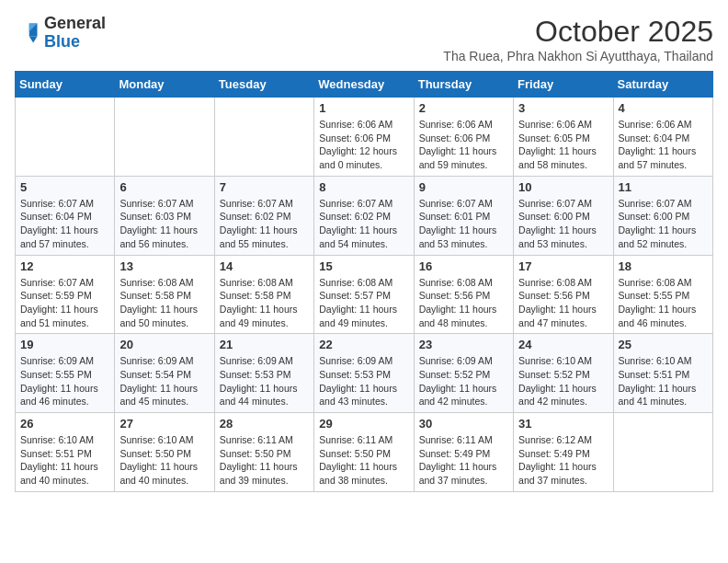 This screenshot has height=563, width=728. What do you see at coordinates (364, 85) in the screenshot?
I see `weekday-header: Wednesday` at bounding box center [364, 85].